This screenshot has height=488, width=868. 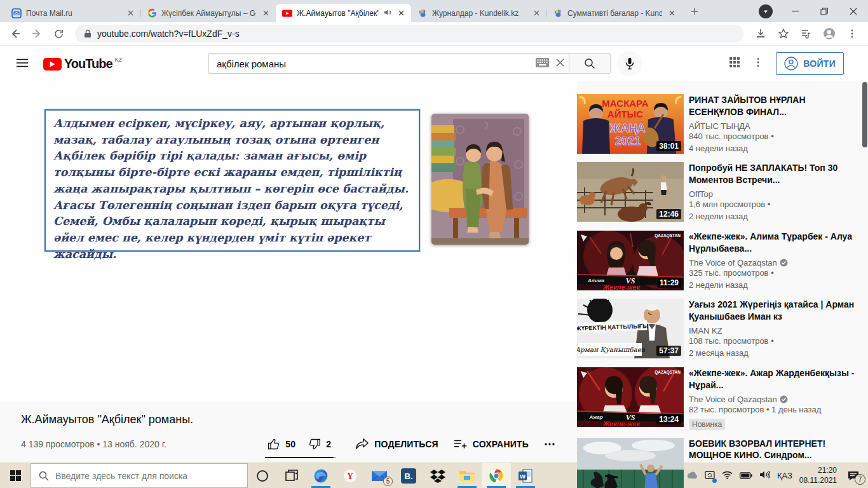 What do you see at coordinates (705, 330) in the screenshot?
I see `channel-name: IMAN KZ` at bounding box center [705, 330].